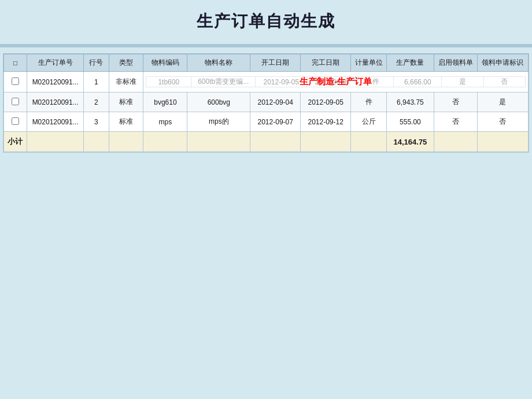 The image size is (532, 399). I want to click on cell-qty: 555.00, so click(411, 122).